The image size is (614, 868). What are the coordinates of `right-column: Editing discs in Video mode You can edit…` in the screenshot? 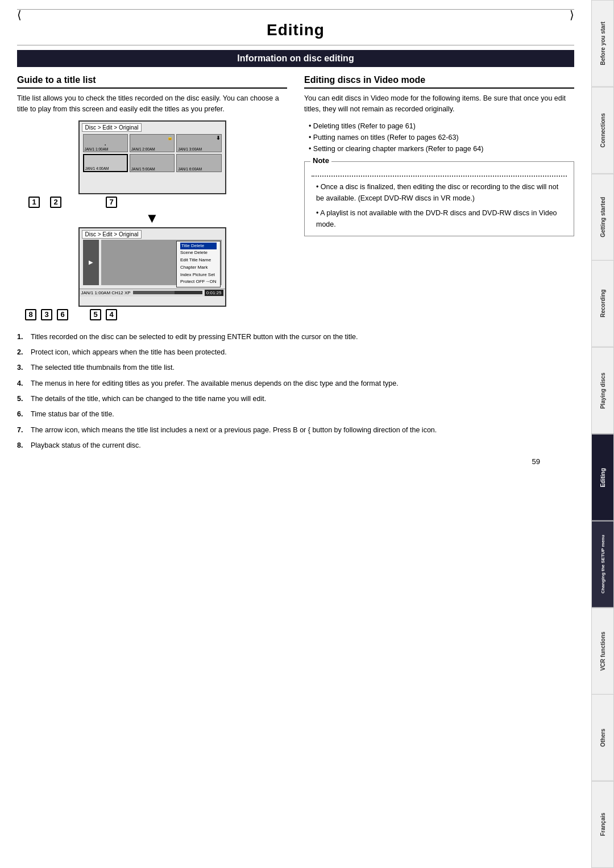 It's located at (439, 199).